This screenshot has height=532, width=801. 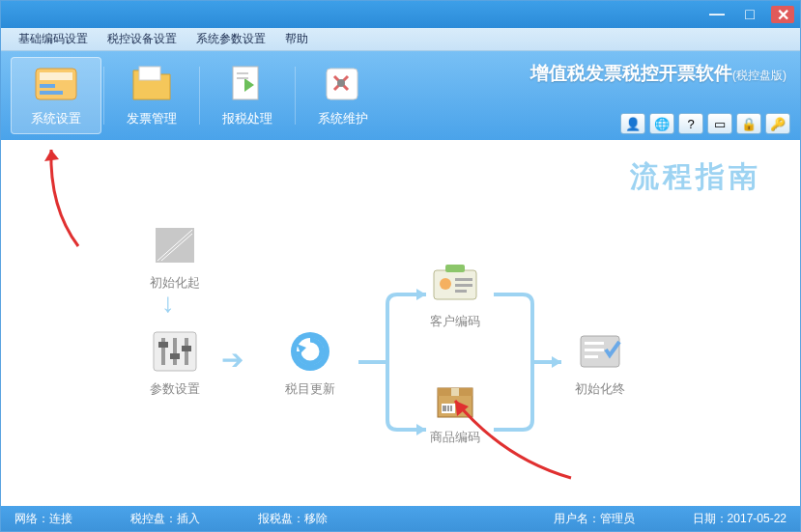 What do you see at coordinates (168, 303) in the screenshot?
I see `arrow-down-icon: ↓` at bounding box center [168, 303].